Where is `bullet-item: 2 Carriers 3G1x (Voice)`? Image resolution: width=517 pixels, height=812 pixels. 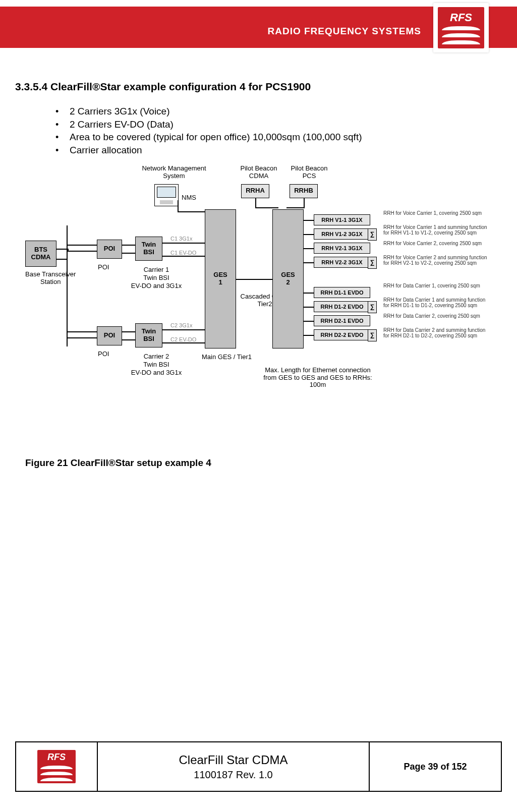
bullet-item: 2 Carriers 3G1x (Voice) is located at coordinates (120, 111).